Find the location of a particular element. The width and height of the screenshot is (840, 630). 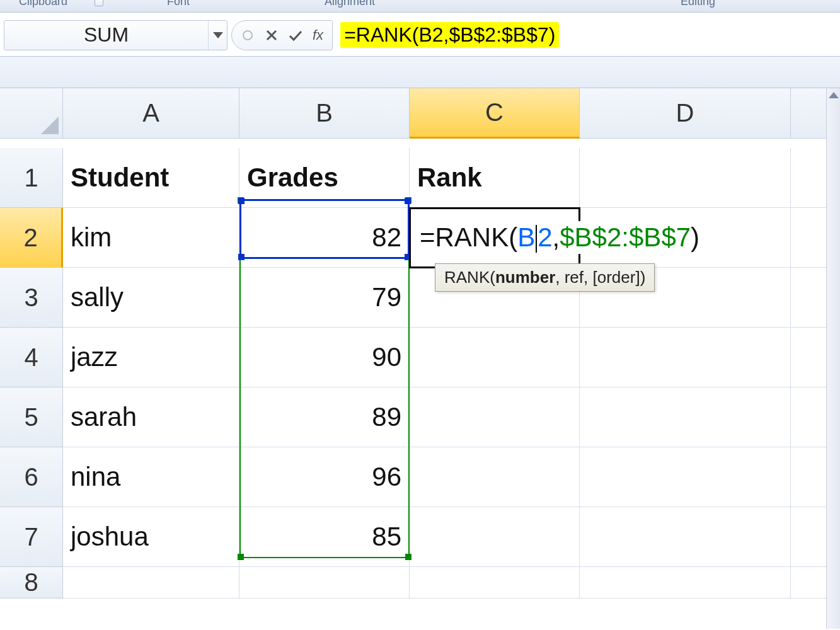

cell-a5: sarah is located at coordinates (151, 417).